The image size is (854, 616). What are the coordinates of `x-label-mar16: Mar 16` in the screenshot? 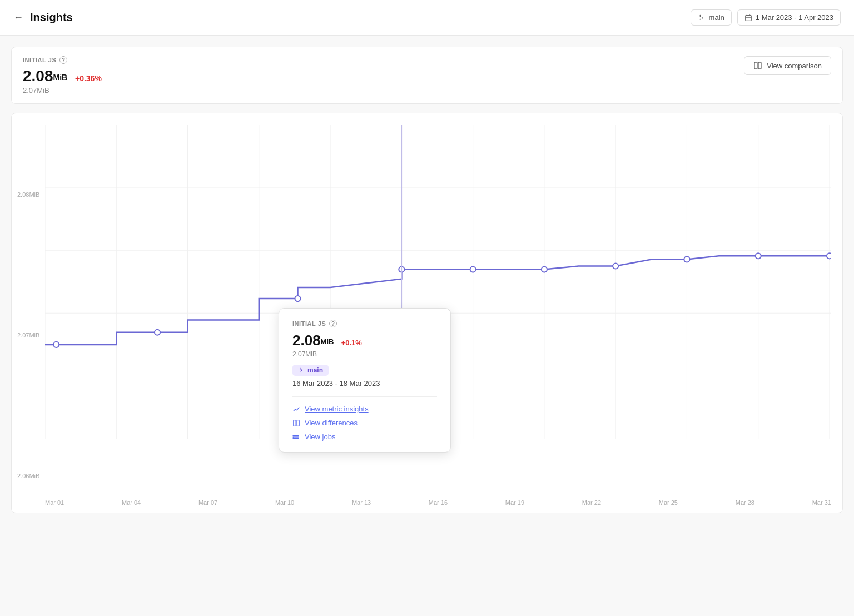 It's located at (438, 503).